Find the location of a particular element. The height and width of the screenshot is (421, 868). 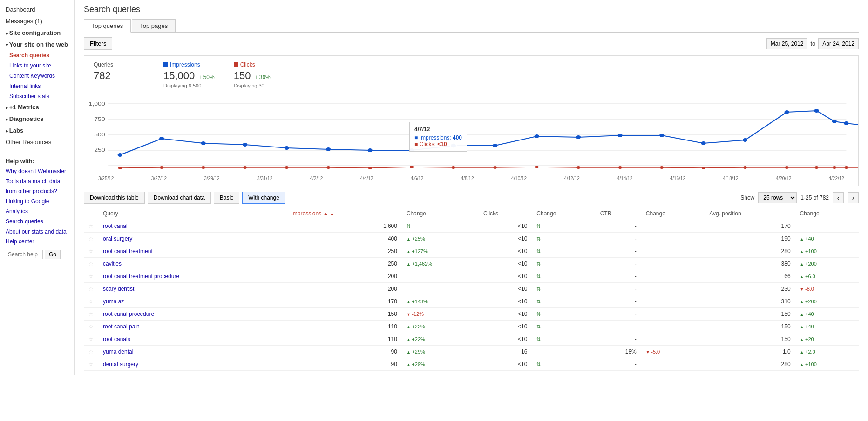

table-controls: Download this table Download chart data … is located at coordinates (471, 198).